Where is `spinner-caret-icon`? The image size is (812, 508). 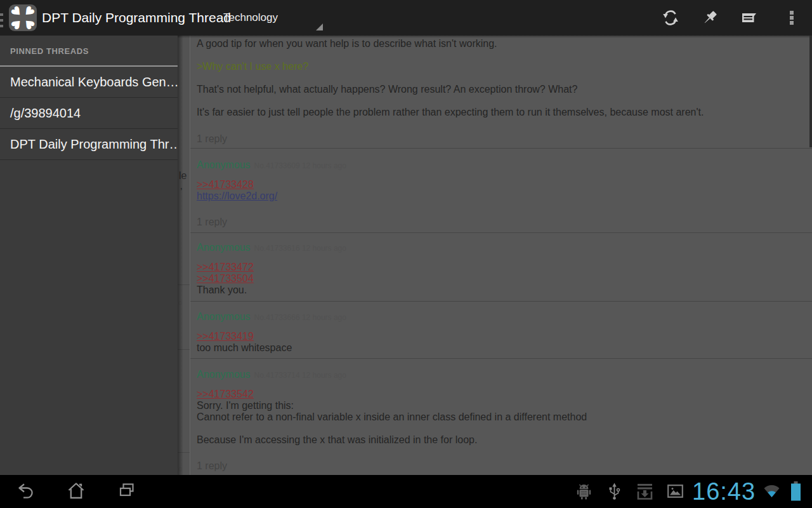
spinner-caret-icon is located at coordinates (320, 27).